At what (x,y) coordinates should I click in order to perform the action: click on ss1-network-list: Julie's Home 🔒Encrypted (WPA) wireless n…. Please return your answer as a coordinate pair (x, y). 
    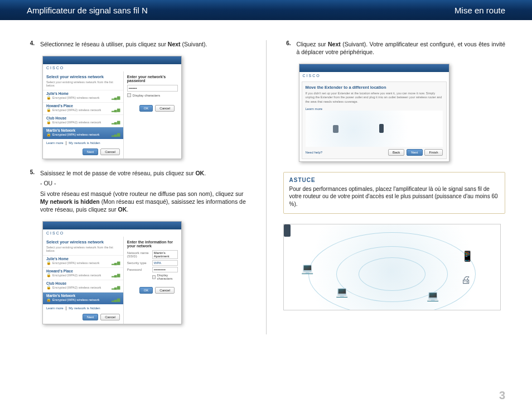
    Looking at the image, I should click on (83, 114).